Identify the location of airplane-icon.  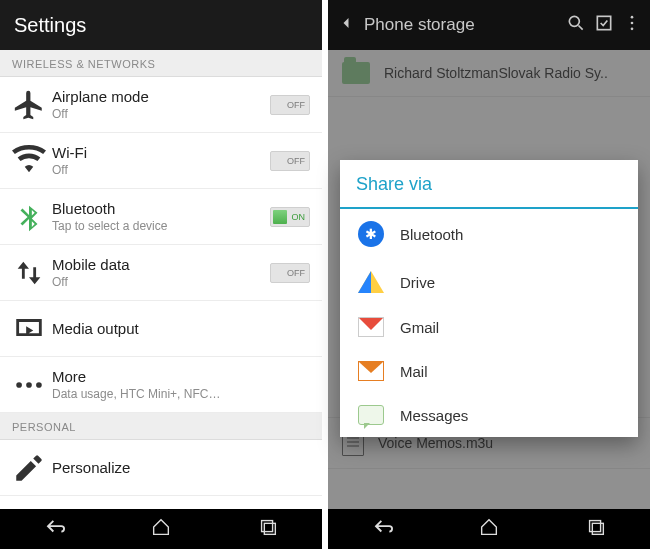
(29, 105).